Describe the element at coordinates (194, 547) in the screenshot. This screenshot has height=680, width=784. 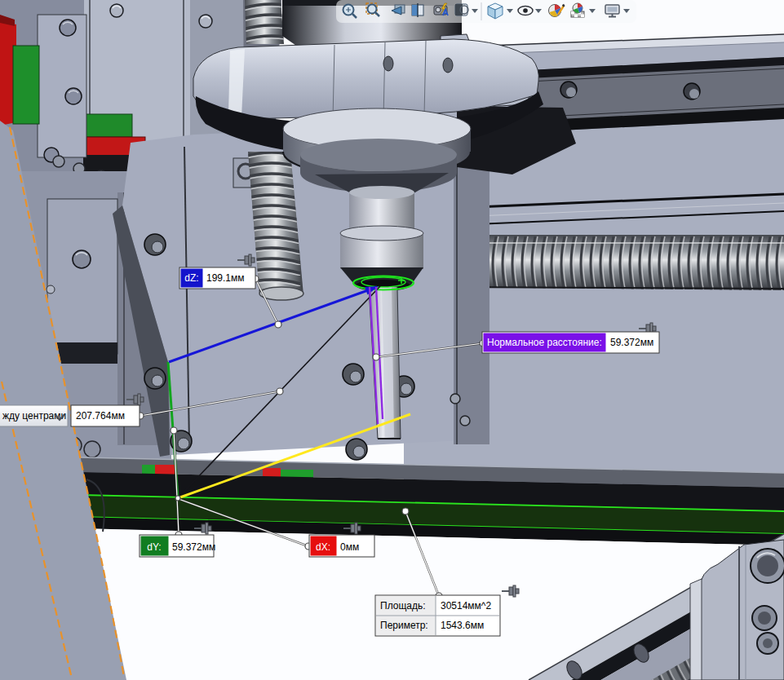
I see `dy-value: 59.372мм` at that location.